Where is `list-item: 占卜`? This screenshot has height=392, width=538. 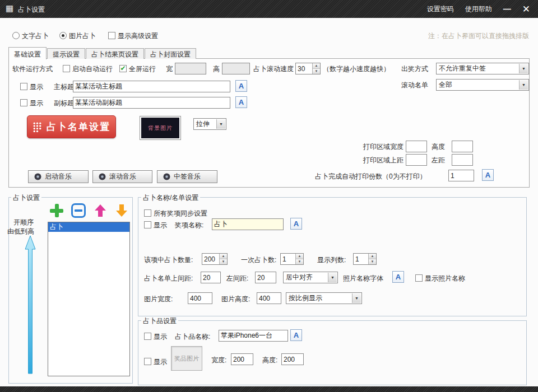
list-item: 占卜 is located at coordinates (89, 227).